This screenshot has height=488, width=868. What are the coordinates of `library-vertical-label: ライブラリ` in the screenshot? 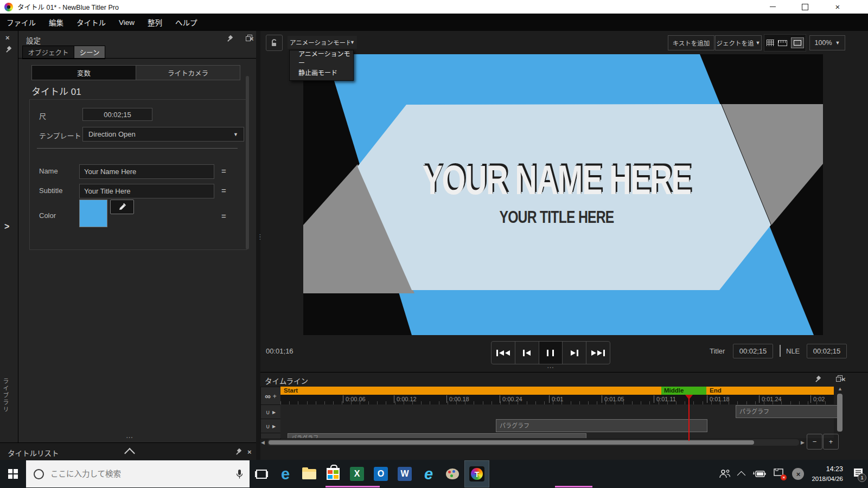 It's located at (5, 396).